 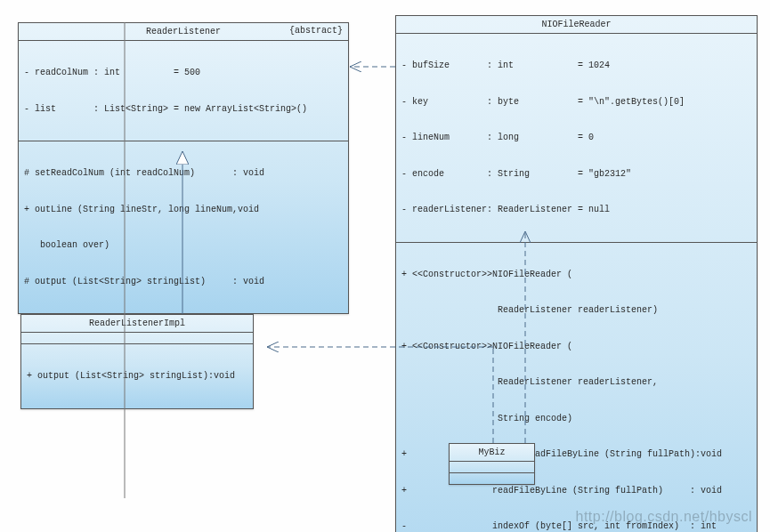 I want to click on operations-section: # setReadColNum (int readColNum) : void …, so click(x=183, y=227).